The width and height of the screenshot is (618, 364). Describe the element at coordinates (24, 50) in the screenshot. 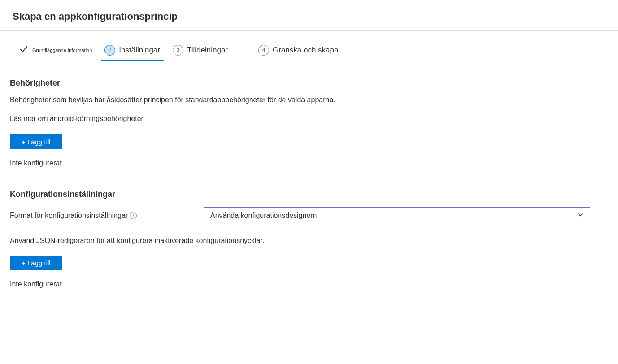

I see `checkmark-icon` at that location.